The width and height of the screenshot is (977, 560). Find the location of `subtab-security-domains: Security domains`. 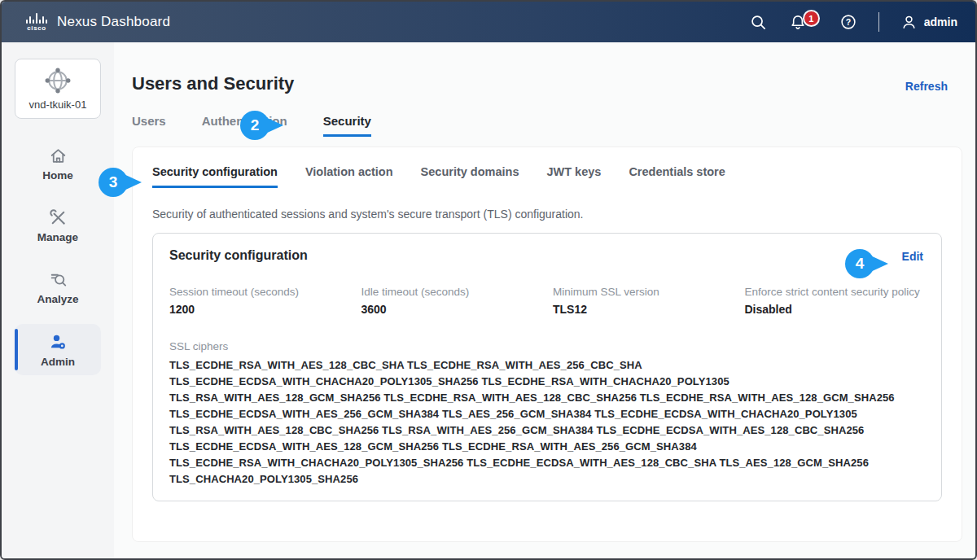

subtab-security-domains: Security domains is located at coordinates (471, 177).